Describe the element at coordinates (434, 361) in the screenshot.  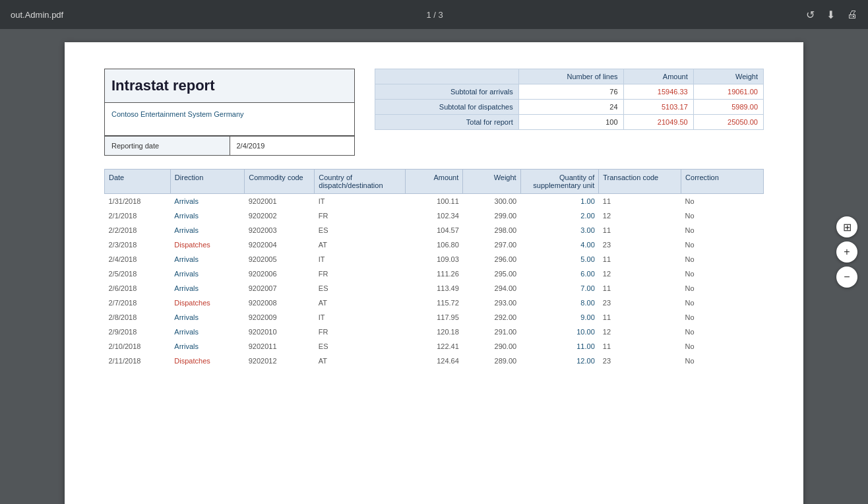
I see `table-row: 2/11/2018Dispatches9202012AT124.64289.00…` at that location.